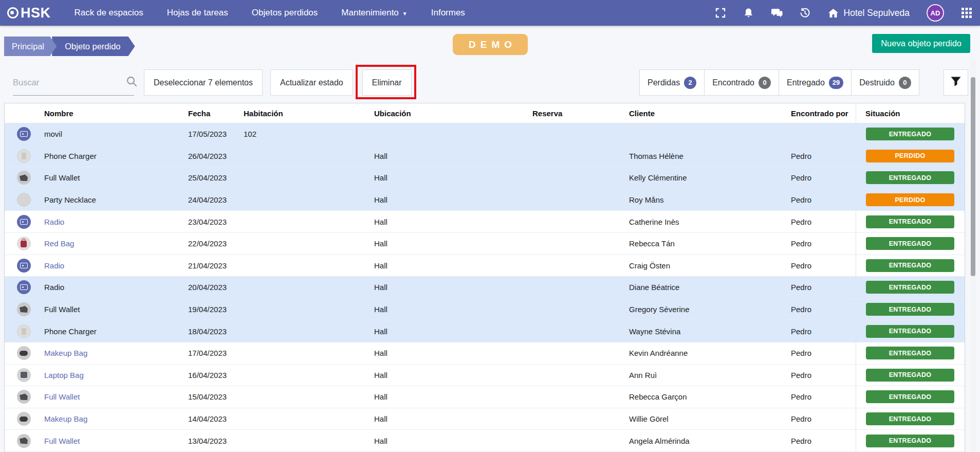 This screenshot has width=980, height=452. Describe the element at coordinates (485, 222) in the screenshot. I see `table-row: Radio 23/04/2023 Hall Catherine Inès Ped…` at that location.